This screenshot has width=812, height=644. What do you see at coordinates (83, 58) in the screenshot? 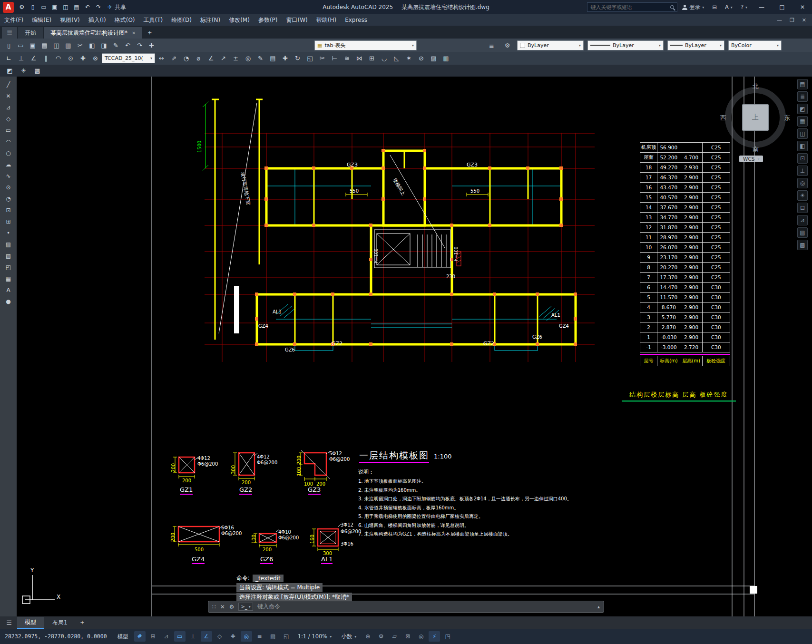
I see `osnap-intersection-icon: ✚` at bounding box center [83, 58].